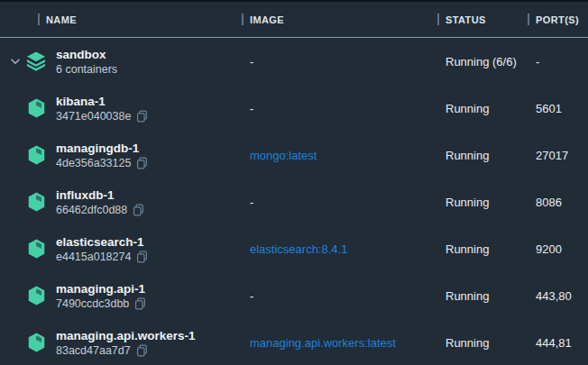  Describe the element at coordinates (94, 163) in the screenshot. I see `container-id: 4de356a33125` at that location.